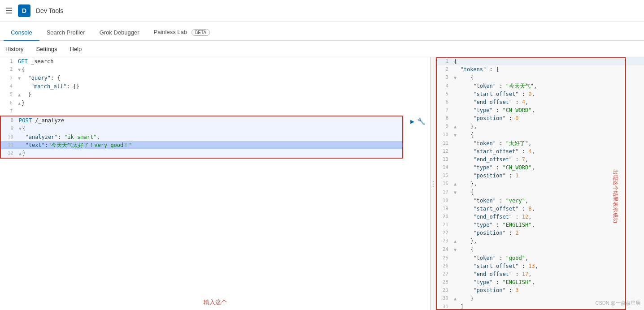 This screenshot has width=644, height=310. I want to click on result-line-13: 13 "end_offset" : 7,, so click(540, 159).